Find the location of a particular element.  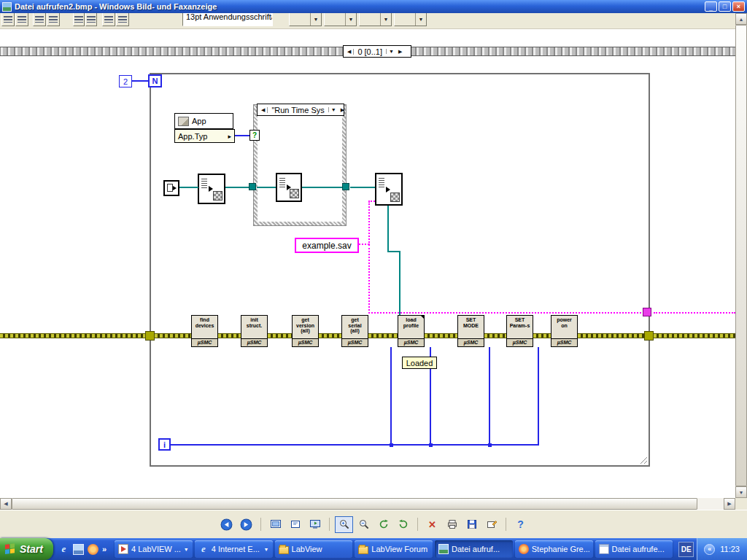

task-button-picture-viewer-active: Datei aufruf... is located at coordinates (474, 549).